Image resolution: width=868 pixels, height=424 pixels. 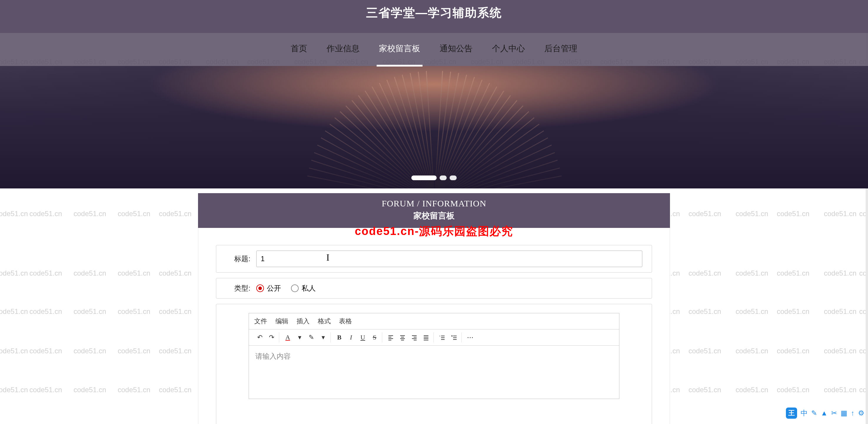 What do you see at coordinates (440, 336) in the screenshot?
I see `svg-text: 1` at bounding box center [440, 336].